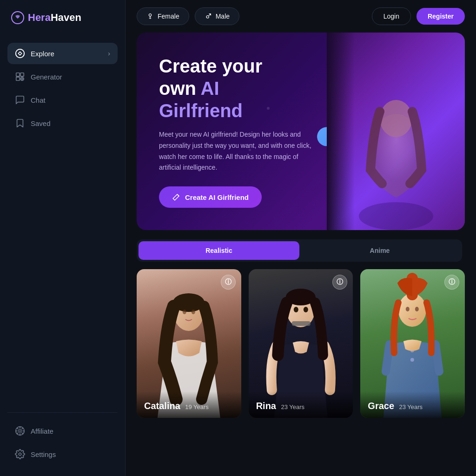  Describe the element at coordinates (237, 152) in the screenshot. I see `hero-description: Meet your new AI girlfriend! Design her …` at that location.